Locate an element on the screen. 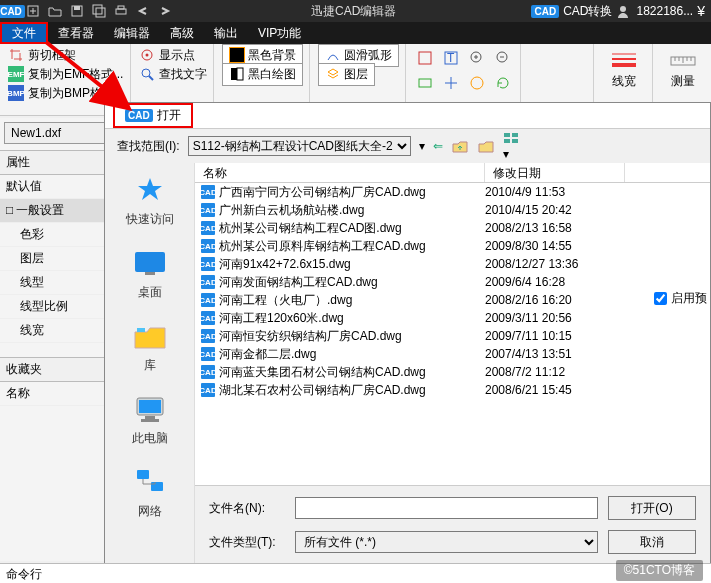  copy-emf-button: EMF复制为EMF格式... is located at coordinates (66, 74).